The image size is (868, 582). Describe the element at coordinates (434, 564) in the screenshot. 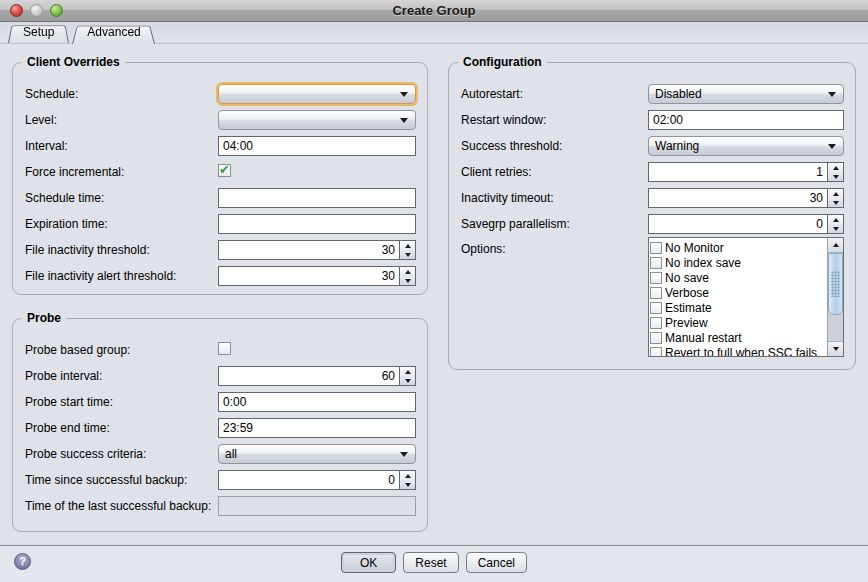

I see `footer-bar: ? OK Reset Cancel` at that location.